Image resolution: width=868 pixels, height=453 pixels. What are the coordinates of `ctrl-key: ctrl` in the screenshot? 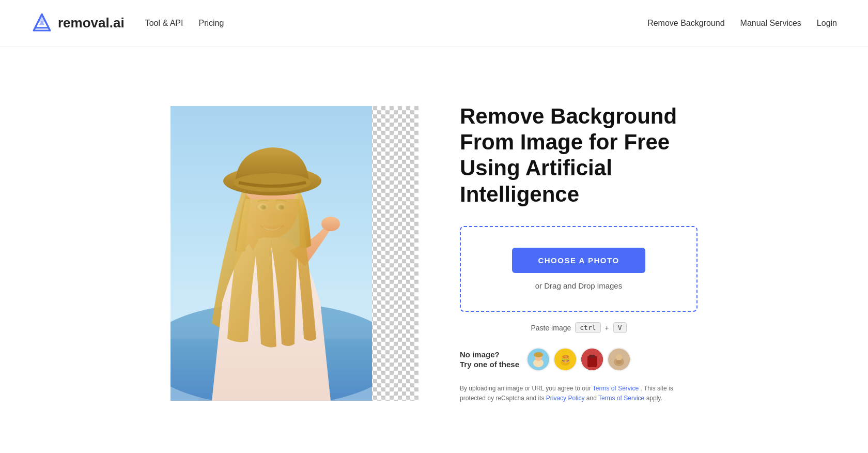 It's located at (588, 328).